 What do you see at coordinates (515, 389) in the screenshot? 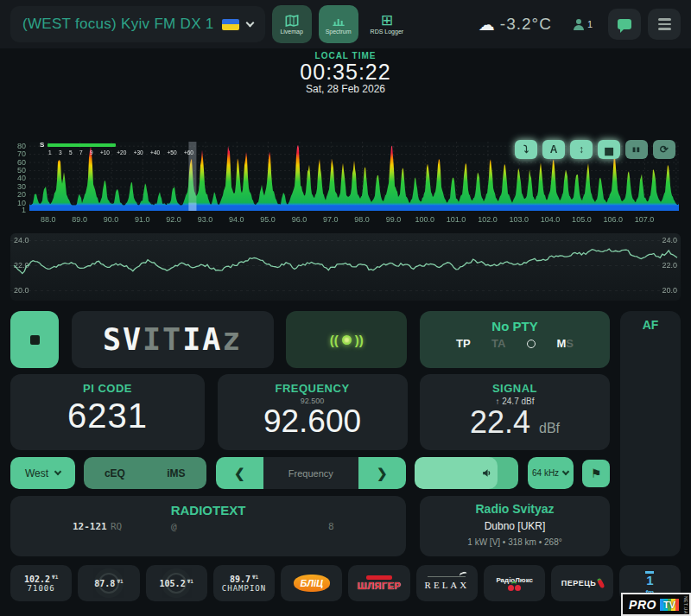
I see `signal-title: SIGNAL` at bounding box center [515, 389].